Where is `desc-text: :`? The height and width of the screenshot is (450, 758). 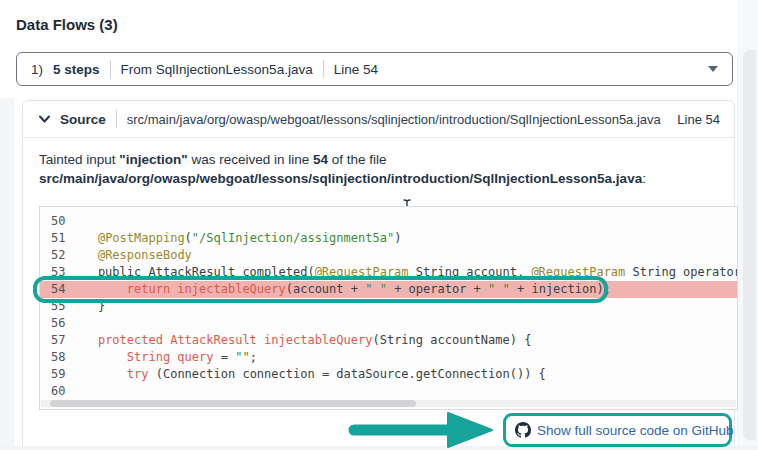
desc-text: : is located at coordinates (644, 178).